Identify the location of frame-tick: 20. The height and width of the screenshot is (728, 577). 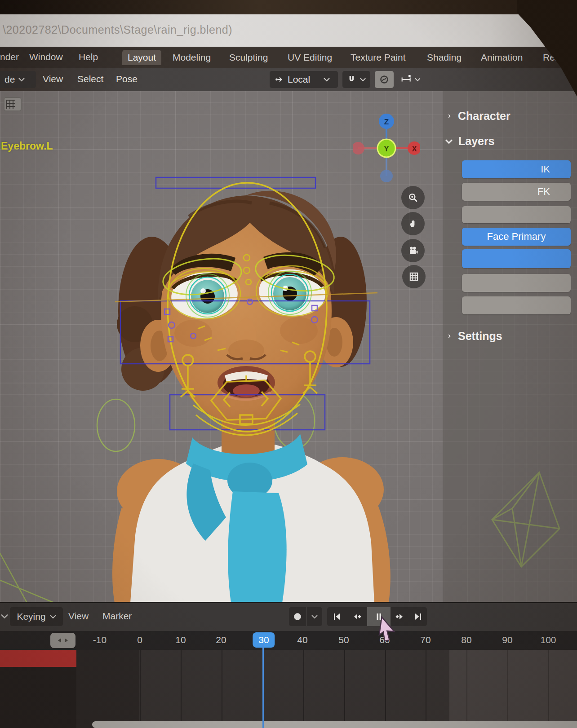
(221, 640).